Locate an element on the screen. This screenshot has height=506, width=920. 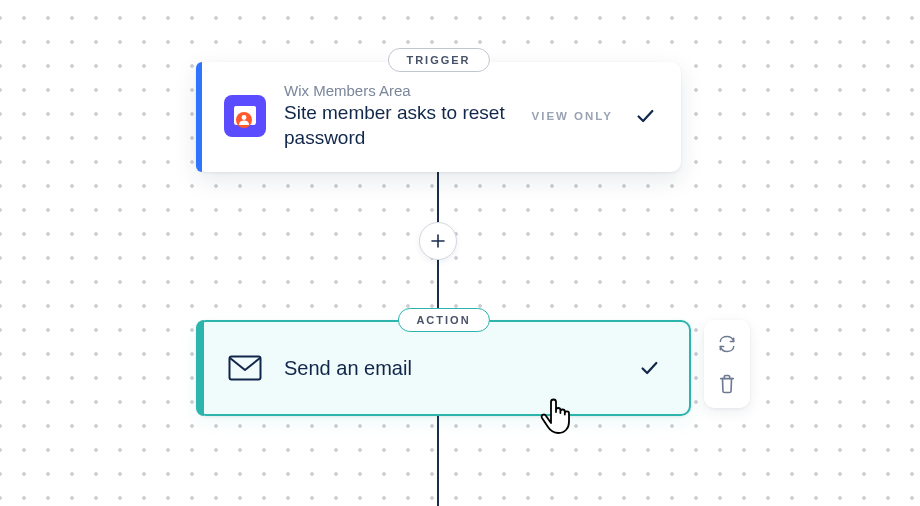
delete-action-button is located at coordinates (727, 384).